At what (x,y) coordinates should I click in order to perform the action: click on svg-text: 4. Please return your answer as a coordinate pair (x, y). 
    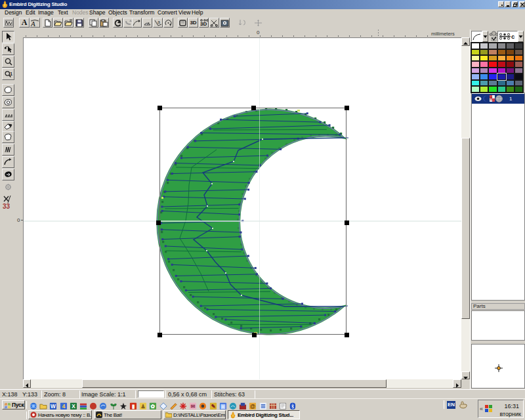
    Looking at the image, I should click on (64, 407).